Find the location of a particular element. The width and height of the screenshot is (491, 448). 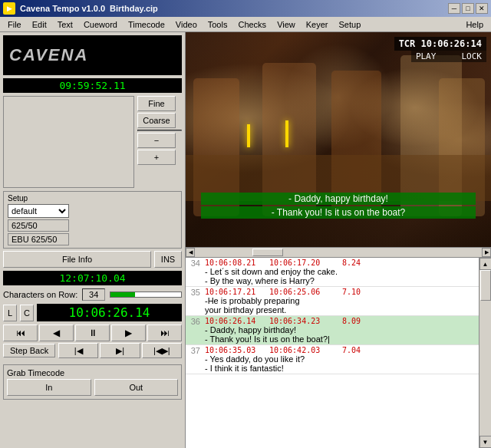

close-button: ✕ is located at coordinates (482, 8).